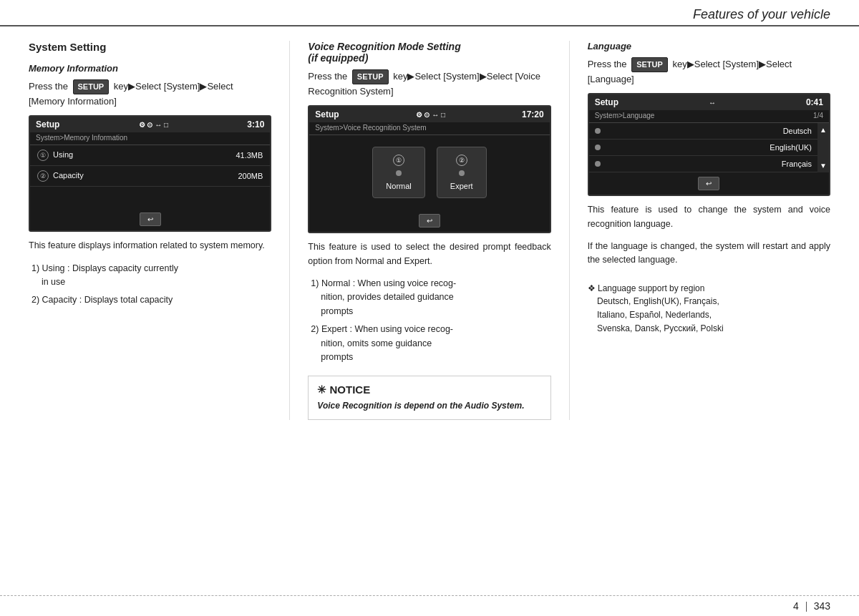 The image size is (859, 616). What do you see at coordinates (709, 253) in the screenshot?
I see `lang-description-2: If the language is changed, the system w…` at bounding box center [709, 253].